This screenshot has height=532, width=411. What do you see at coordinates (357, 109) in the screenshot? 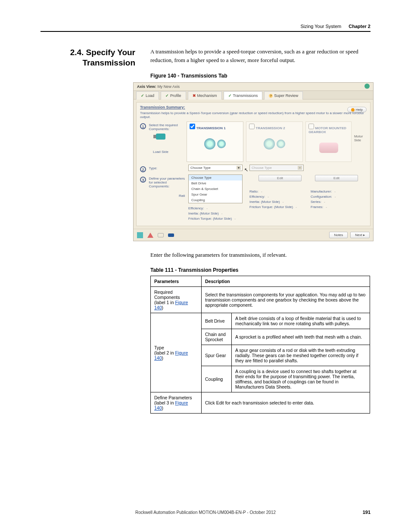
I see `help-button: Help` at bounding box center [357, 109].